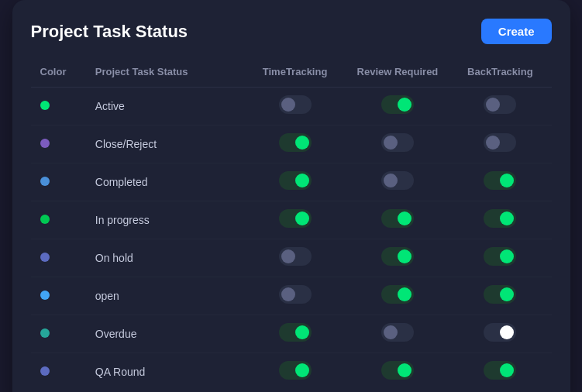  I want to click on task-name-cell: Close/Reject, so click(165, 144).